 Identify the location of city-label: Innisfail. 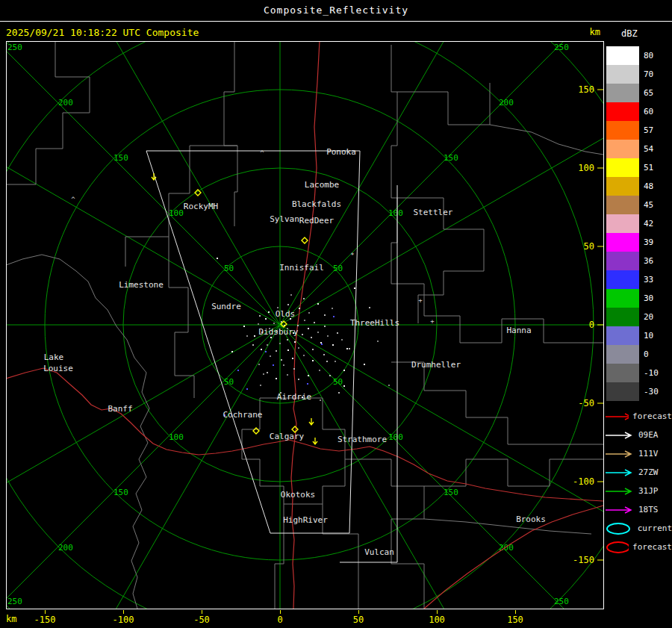
(302, 267).